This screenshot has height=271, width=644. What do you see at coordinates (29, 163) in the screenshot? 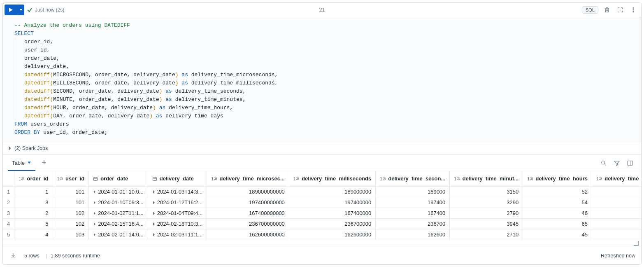
I see `chevron-down-icon` at bounding box center [29, 163].